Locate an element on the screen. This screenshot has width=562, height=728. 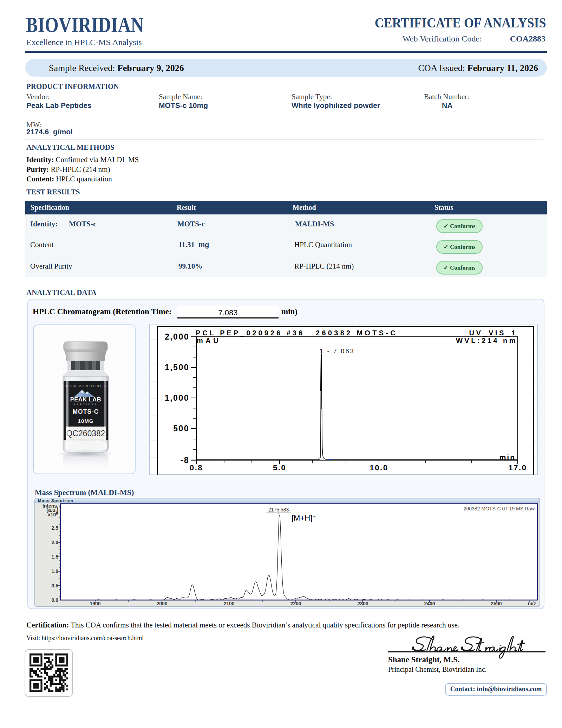
svg-text: 1,500 is located at coordinates (177, 367).